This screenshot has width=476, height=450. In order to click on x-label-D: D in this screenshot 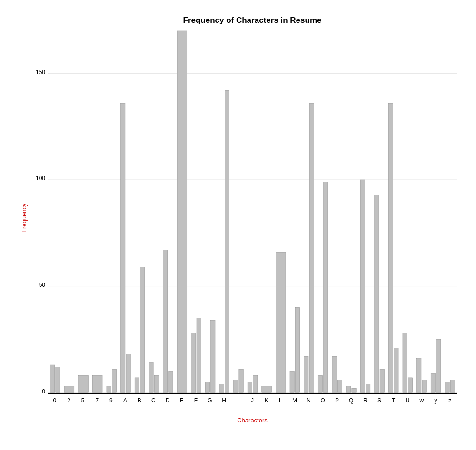, I will do `click(168, 401)`.